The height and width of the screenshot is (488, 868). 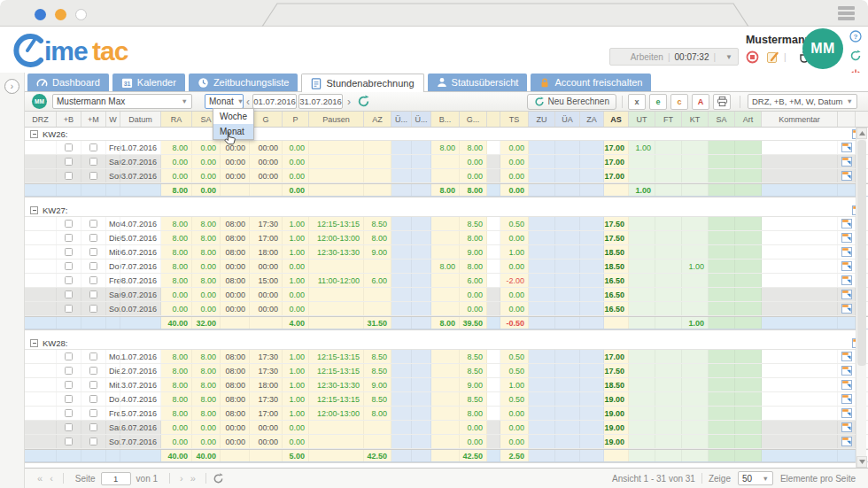 I want to click on user-select: Mustermann Max▼, so click(x=122, y=101).